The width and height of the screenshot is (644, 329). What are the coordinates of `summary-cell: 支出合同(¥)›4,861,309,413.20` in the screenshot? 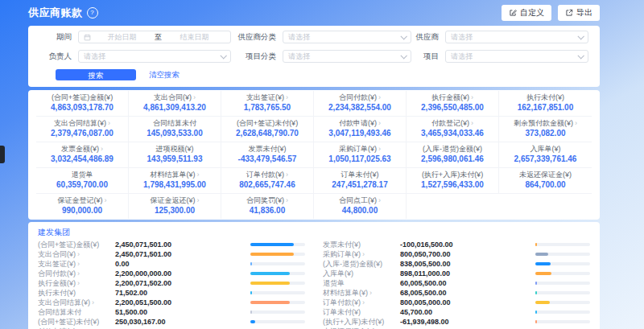 It's located at (175, 104).